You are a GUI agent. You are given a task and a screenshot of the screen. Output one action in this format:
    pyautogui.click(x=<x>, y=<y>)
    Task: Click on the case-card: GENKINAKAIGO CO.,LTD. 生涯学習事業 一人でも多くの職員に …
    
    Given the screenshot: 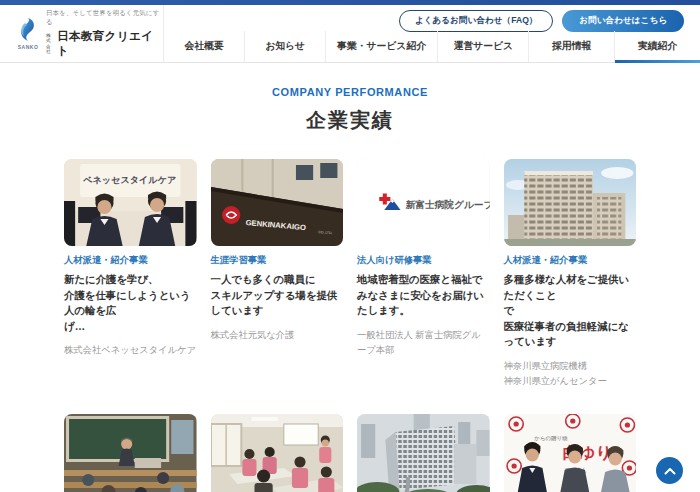 What is the action you would take?
    pyautogui.click(x=278, y=274)
    